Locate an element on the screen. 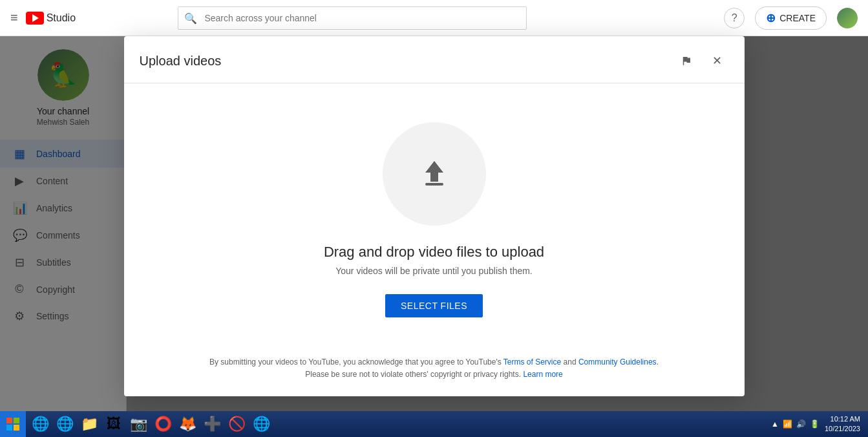 This screenshot has width=868, height=437. footer-tos-text: By submitting your videos to YouTube, yo… is located at coordinates (434, 362).